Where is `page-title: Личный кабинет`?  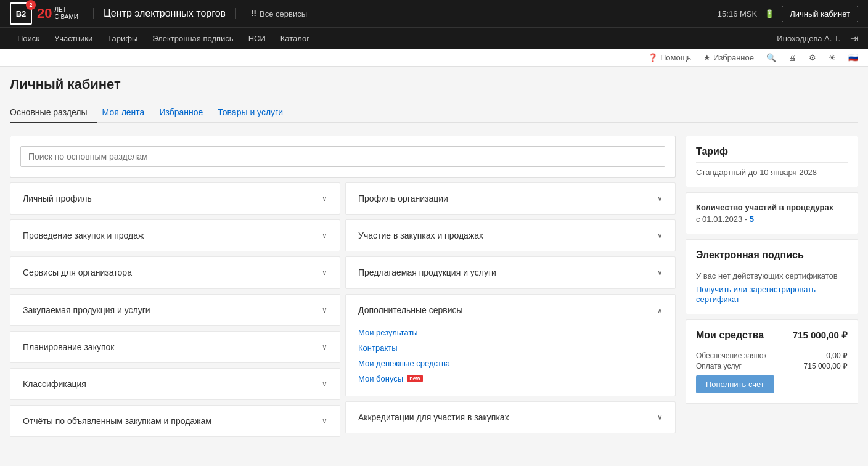
page-title: Личный кабинет is located at coordinates (434, 84).